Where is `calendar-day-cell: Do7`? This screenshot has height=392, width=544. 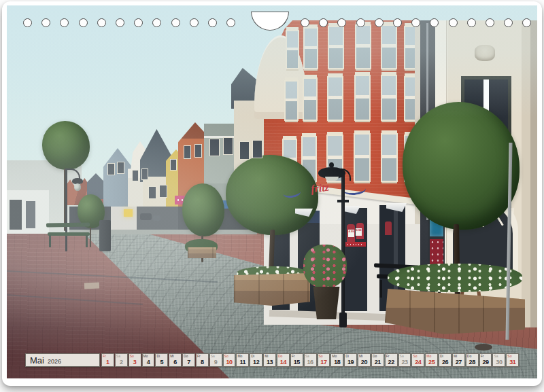 calendar-day-cell: Do7 is located at coordinates (189, 360).